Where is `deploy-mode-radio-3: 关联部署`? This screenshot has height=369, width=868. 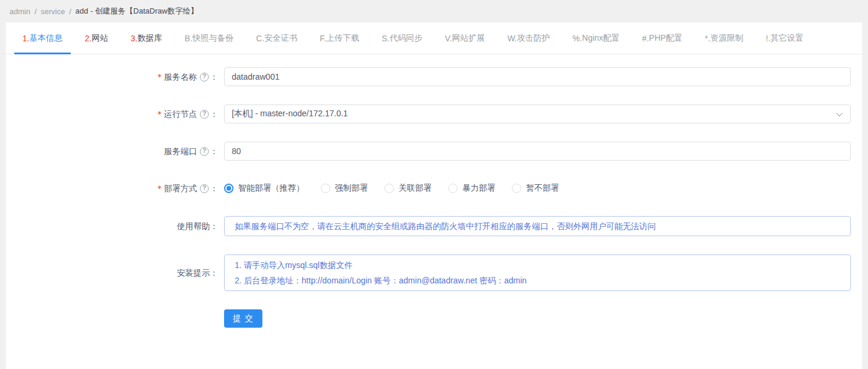 deploy-mode-radio-3: 关联部署 is located at coordinates (408, 188).